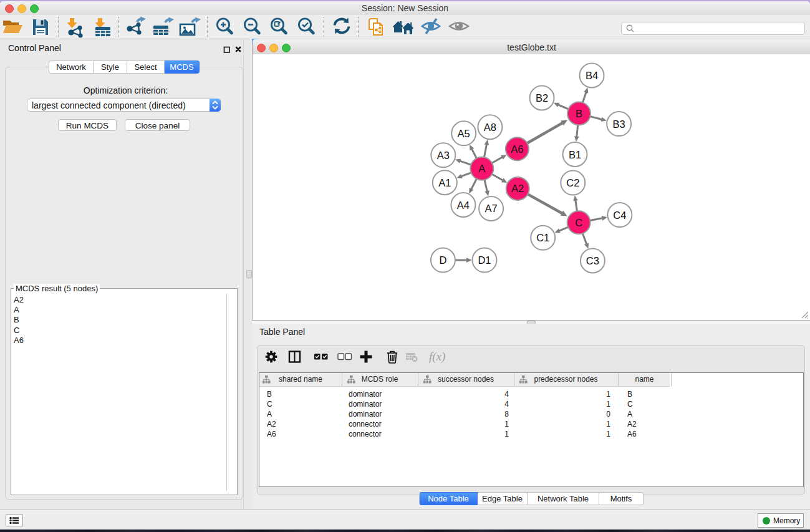 This screenshot has width=810, height=532. I want to click on svg-text: B, so click(579, 114).